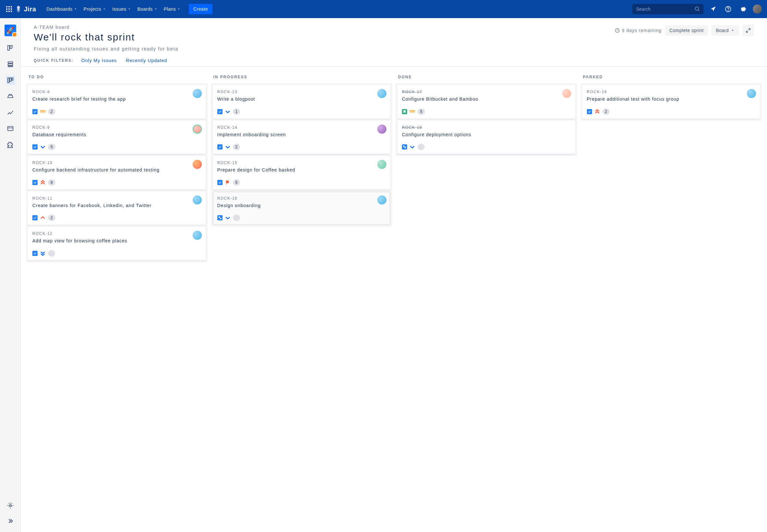 This screenshot has height=532, width=767. What do you see at coordinates (62, 9) in the screenshot?
I see `nav-dashboards: Dashboards` at bounding box center [62, 9].